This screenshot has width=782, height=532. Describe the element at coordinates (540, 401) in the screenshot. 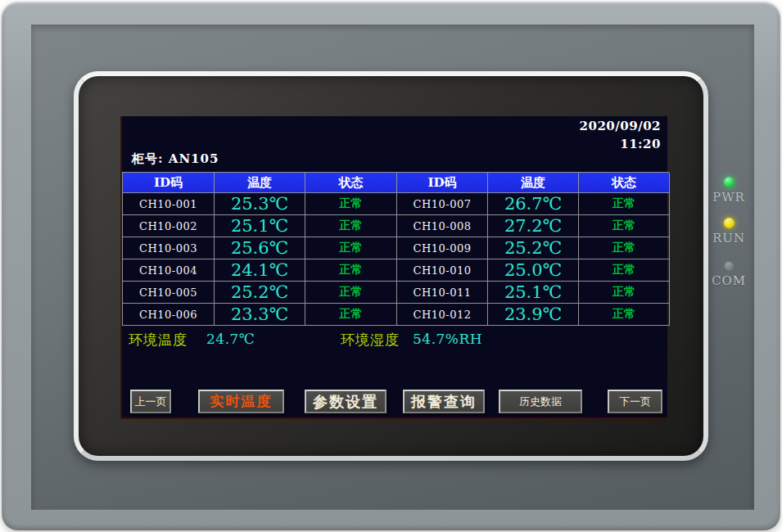

I see `history-data-button: 历史数据` at that location.